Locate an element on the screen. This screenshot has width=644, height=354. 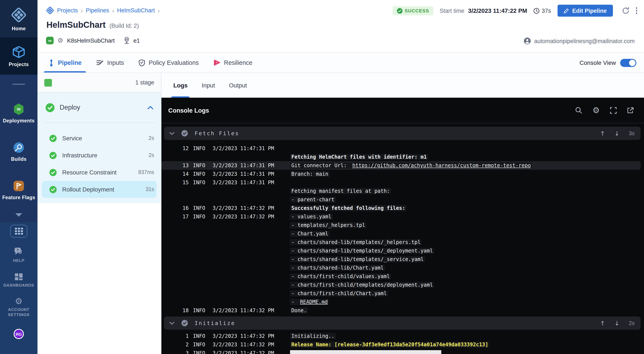
sidebar-item-help: ? HELP is located at coordinates (19, 255).